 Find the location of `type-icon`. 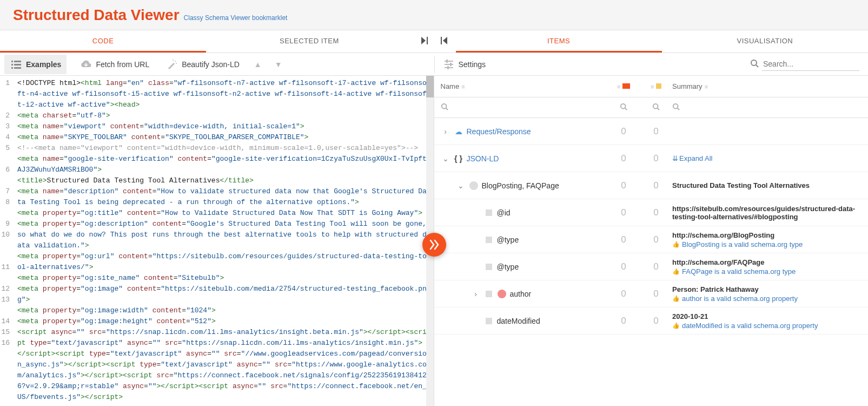

type-icon is located at coordinates (474, 186).